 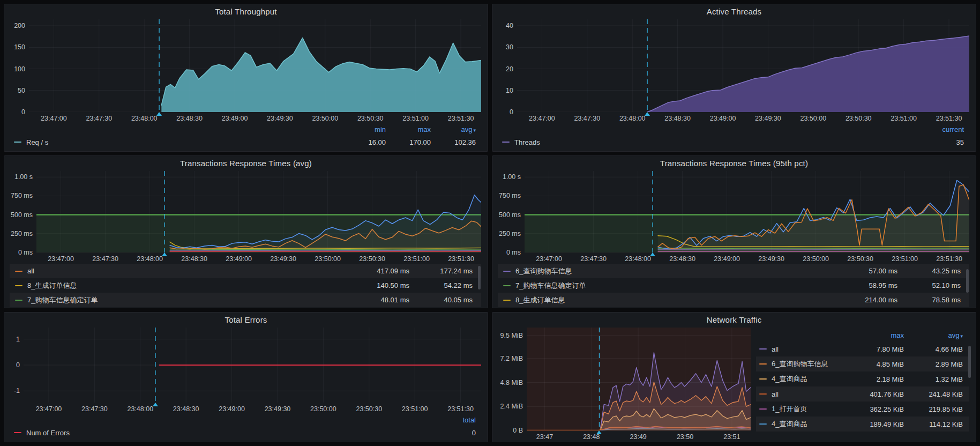 I want to click on legend-value: 2.18 MiB, so click(x=874, y=380).